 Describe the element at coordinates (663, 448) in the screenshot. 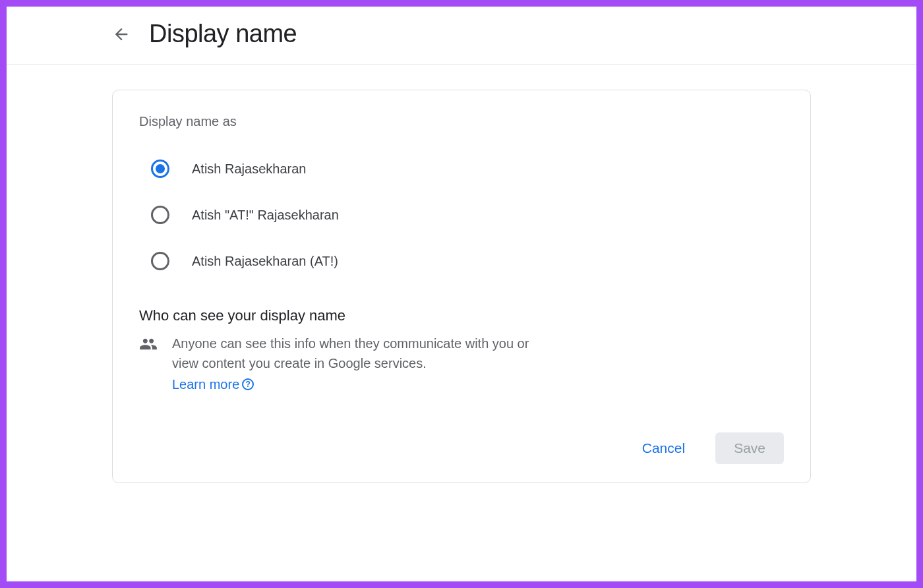

I see `cancel-button: Cancel` at that location.